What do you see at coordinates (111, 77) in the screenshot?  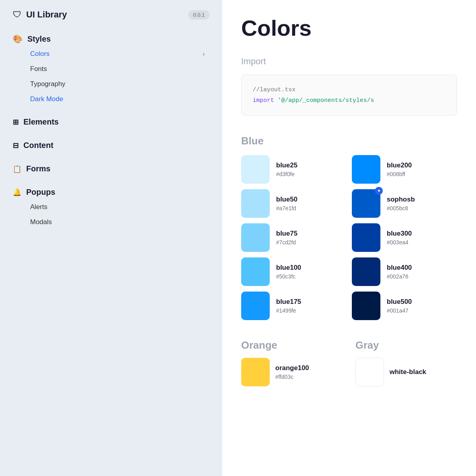 I see `styles-nav-items: Colors › Fonts Typography Dark Mode` at bounding box center [111, 77].